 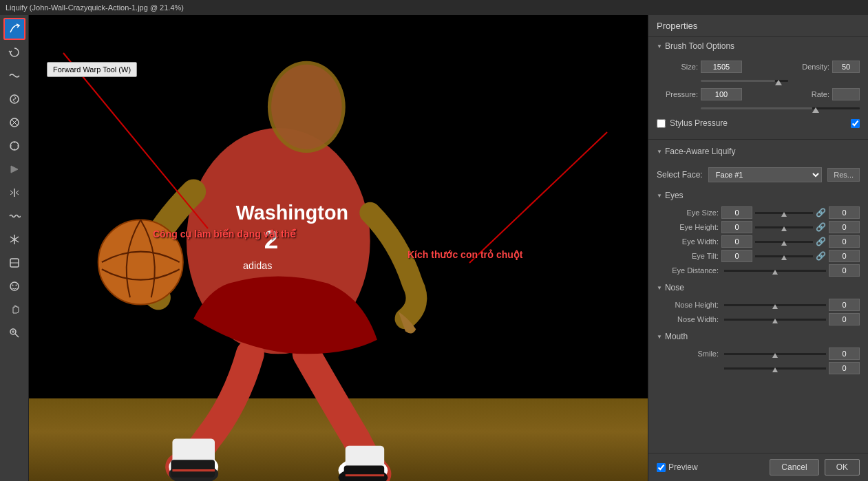 I want to click on stylus-pressure-checkbox, so click(x=661, y=124).